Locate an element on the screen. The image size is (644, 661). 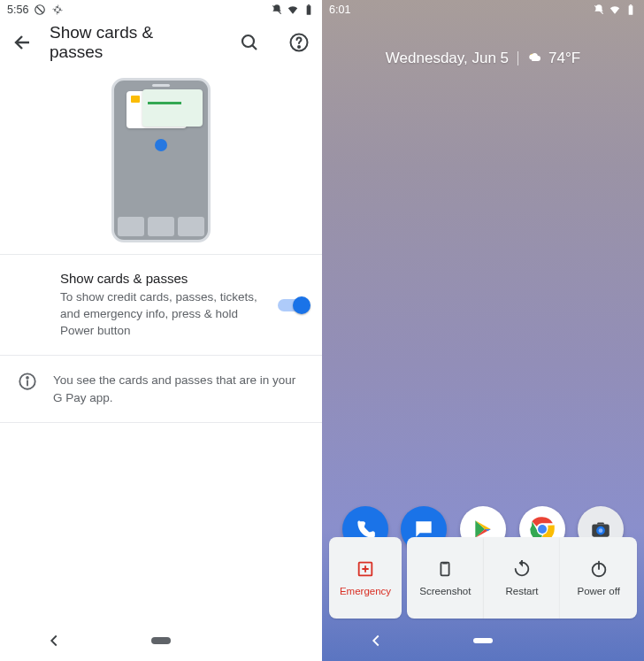
emergency-button: Emergency is located at coordinates (365, 578).